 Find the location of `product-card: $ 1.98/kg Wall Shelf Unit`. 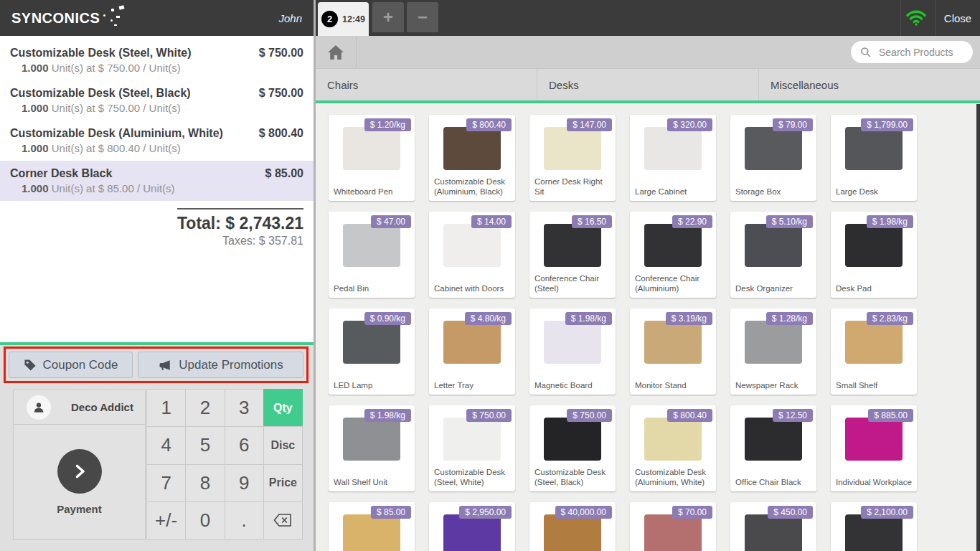

product-card: $ 1.98/kg Wall Shelf Unit is located at coordinates (372, 448).